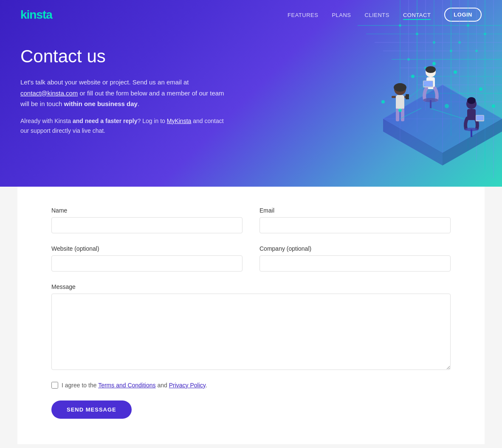  I want to click on agree-checkbox-row: I agree to the Terms and Conditions and …, so click(251, 385).